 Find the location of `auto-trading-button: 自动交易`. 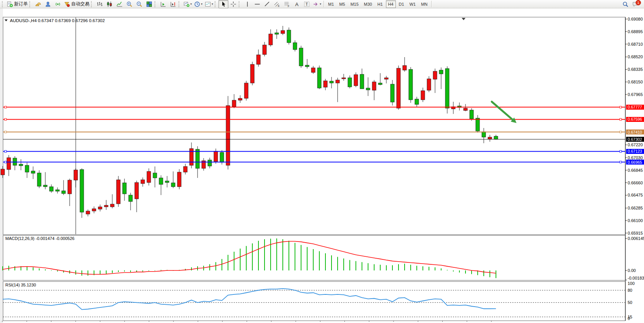

auto-trading-button: 自动交易 is located at coordinates (77, 4).